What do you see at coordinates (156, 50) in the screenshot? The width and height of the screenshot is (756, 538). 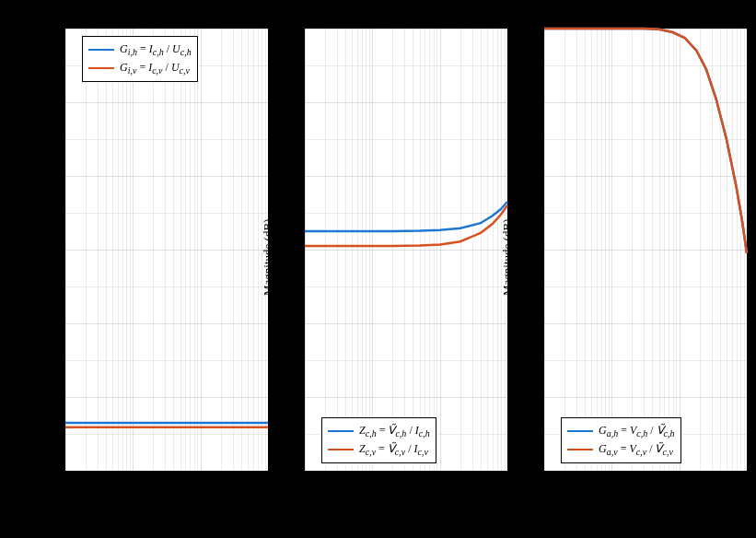 I see `legend-label: Gi,h = Ic,h / Uc,h` at bounding box center [156, 50].